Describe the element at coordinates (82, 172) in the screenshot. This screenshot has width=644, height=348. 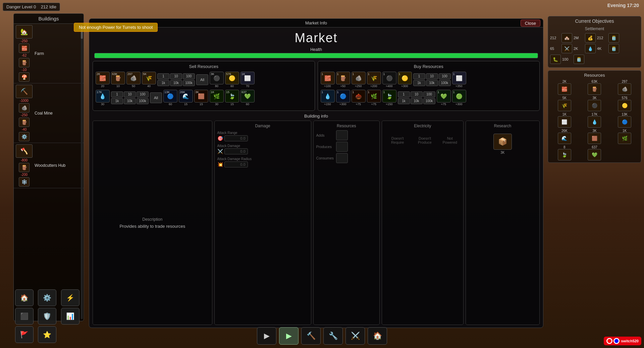
I see `sidebar-scrollbar` at that location.